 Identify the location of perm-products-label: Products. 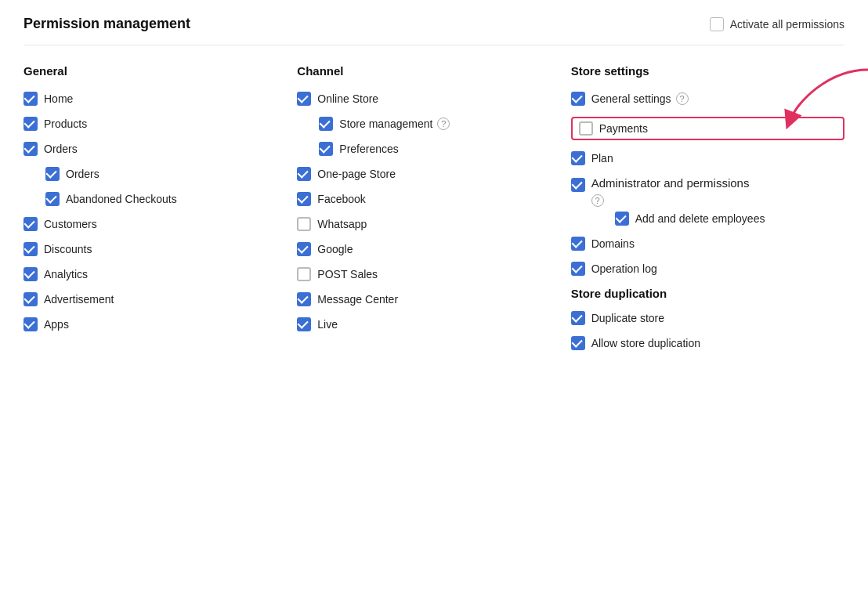
(66, 124).